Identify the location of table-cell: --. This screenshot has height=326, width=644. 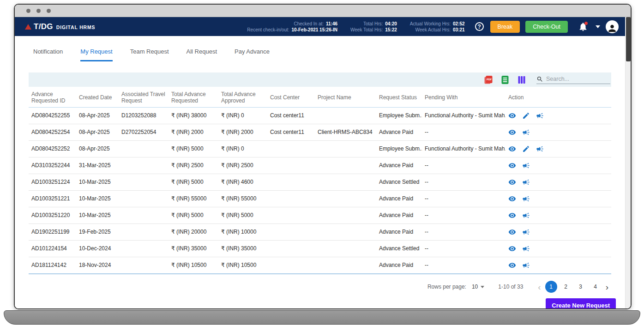
(463, 133).